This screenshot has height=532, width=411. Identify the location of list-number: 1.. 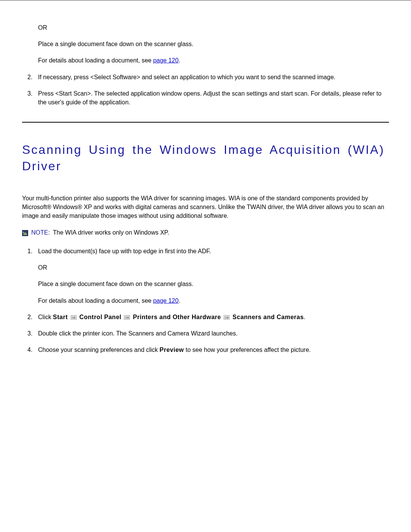
(33, 276).